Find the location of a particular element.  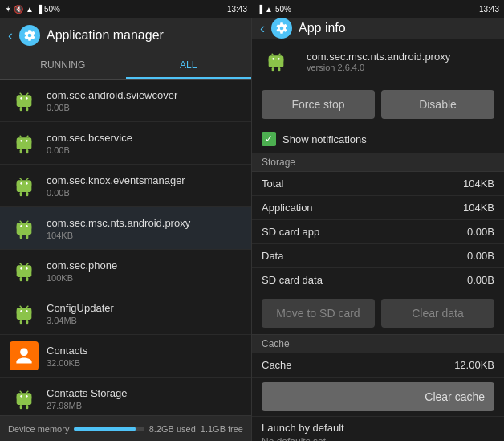

storage-application-row: Application 104KB is located at coordinates (378, 208).